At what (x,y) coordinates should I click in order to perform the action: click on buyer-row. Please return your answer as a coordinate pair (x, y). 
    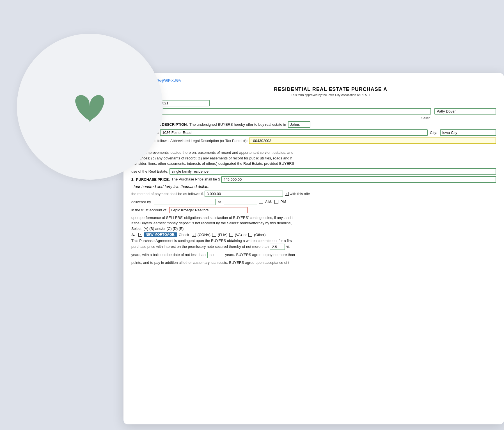
    Looking at the image, I should click on (314, 111).